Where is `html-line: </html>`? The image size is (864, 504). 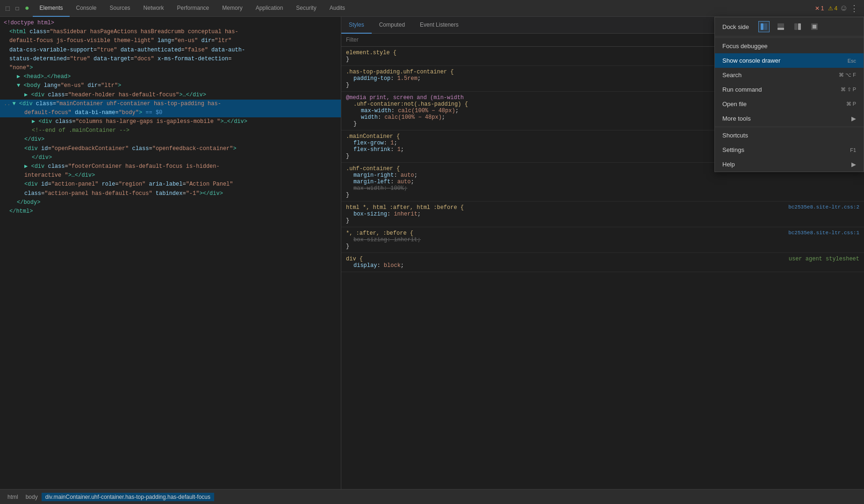
html-line: </html> is located at coordinates (170, 211).